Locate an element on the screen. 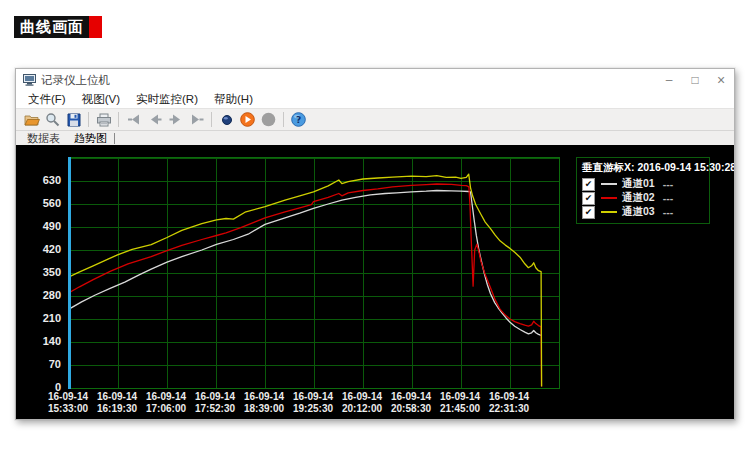 The height and width of the screenshot is (456, 750). channel-03-color-swatch is located at coordinates (609, 212).